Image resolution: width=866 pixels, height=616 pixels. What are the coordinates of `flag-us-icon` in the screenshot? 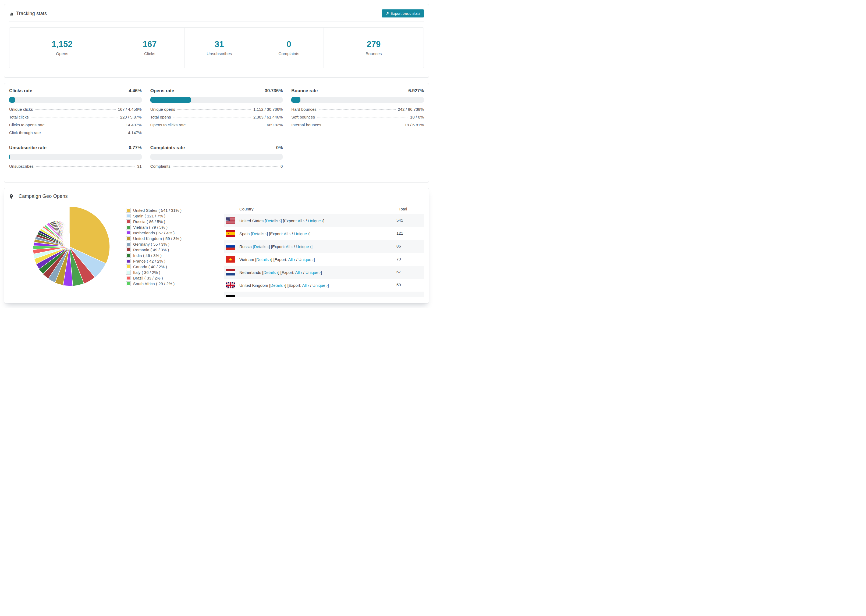 It's located at (230, 221).